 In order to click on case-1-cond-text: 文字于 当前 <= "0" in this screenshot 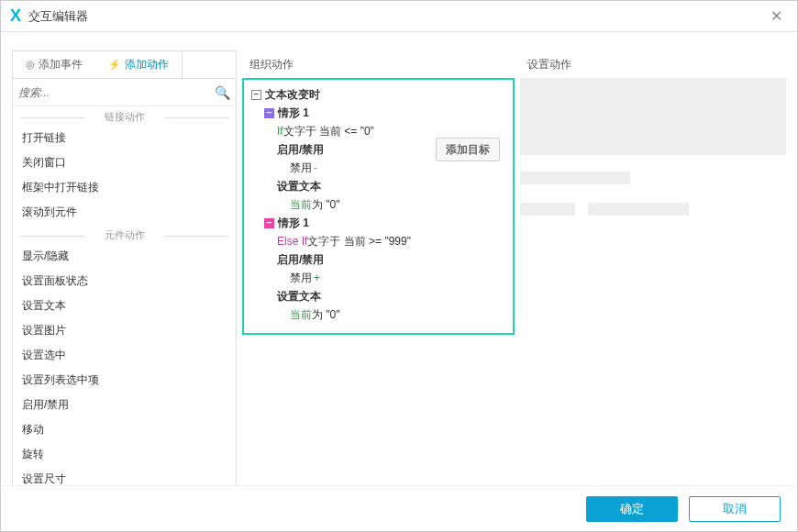, I will do `click(328, 131)`.